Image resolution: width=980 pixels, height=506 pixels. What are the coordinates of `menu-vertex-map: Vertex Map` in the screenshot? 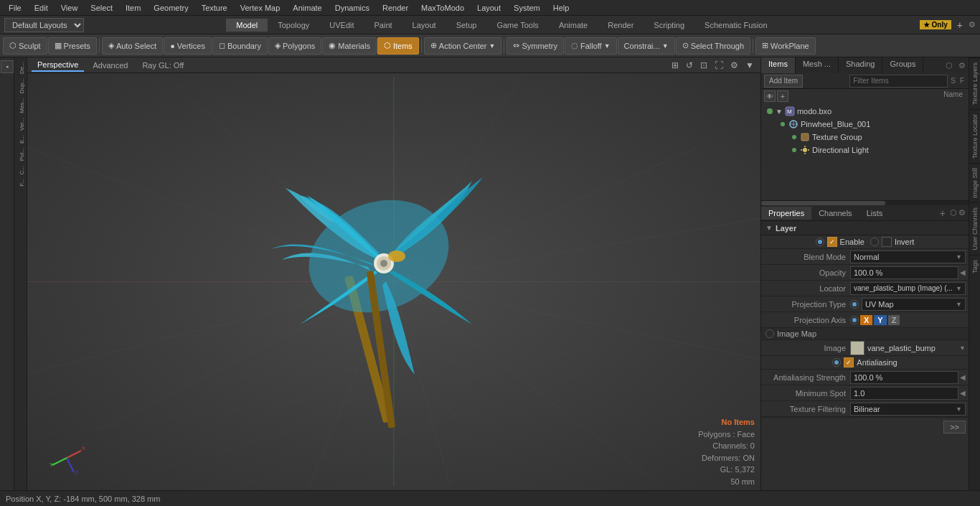 It's located at (260, 8).